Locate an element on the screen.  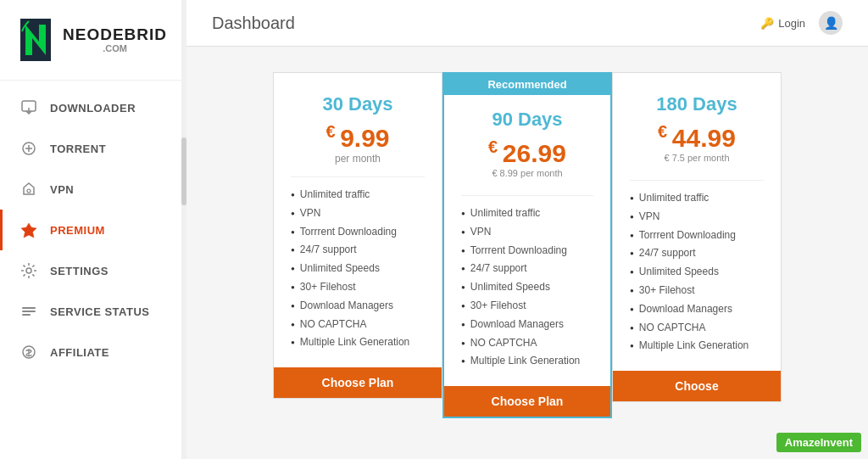
plan-card-plan-180: 180 Days€ 44.99€ 7.5 per monthUnlimited … is located at coordinates (697, 238).